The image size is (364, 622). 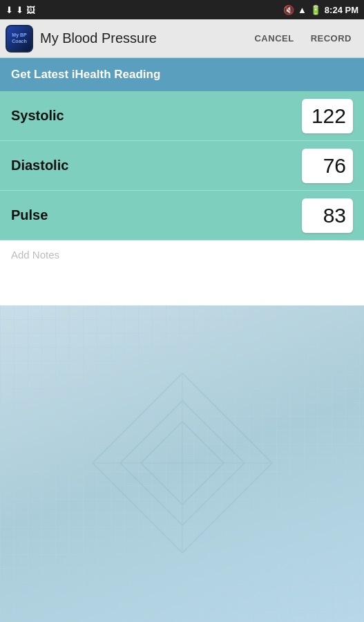 I want to click on app-icon: My BP Coach, so click(x=19, y=39).